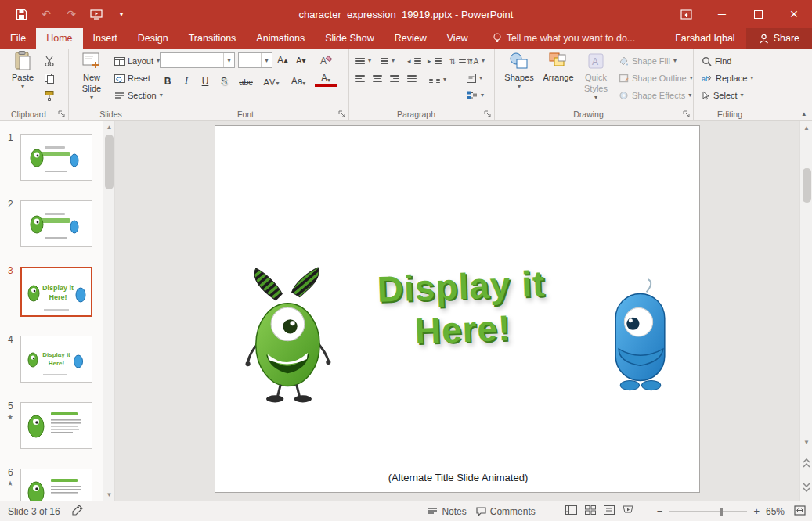 This screenshot has width=812, height=521. What do you see at coordinates (61, 114) in the screenshot?
I see `clipboard-dialog-launcher` at bounding box center [61, 114].